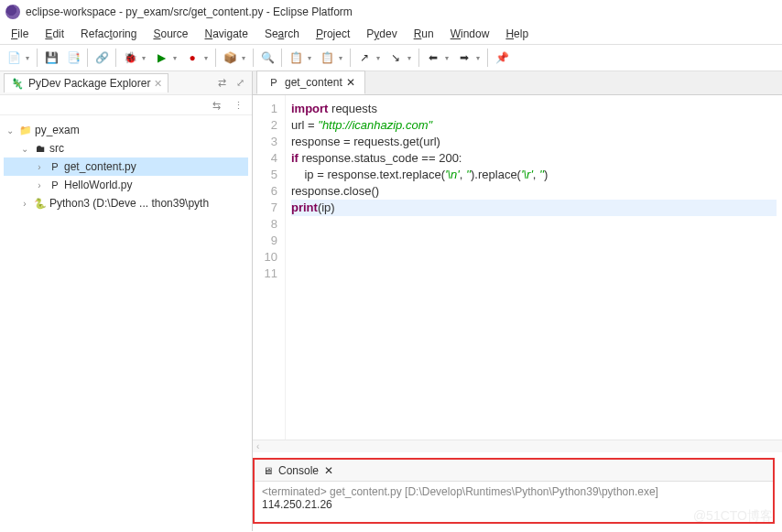  What do you see at coordinates (517, 83) in the screenshot?
I see `editor-tabs: P get_content ✕` at bounding box center [517, 83].